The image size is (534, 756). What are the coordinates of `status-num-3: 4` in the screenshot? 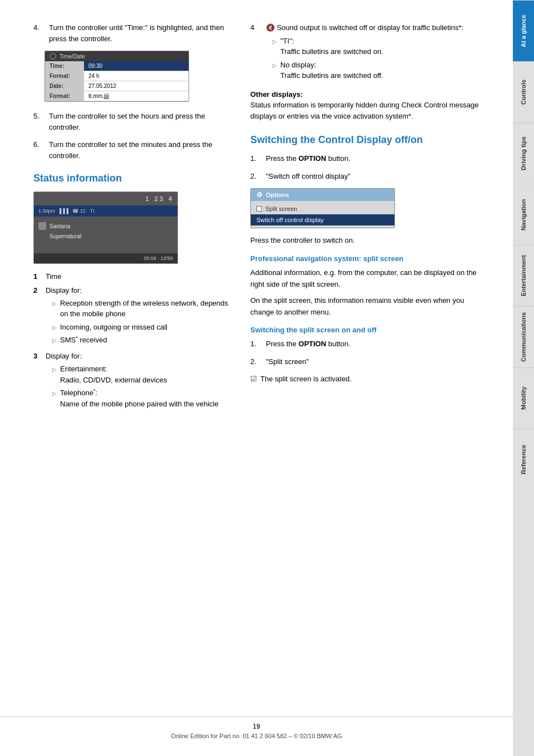 It's located at (170, 199).